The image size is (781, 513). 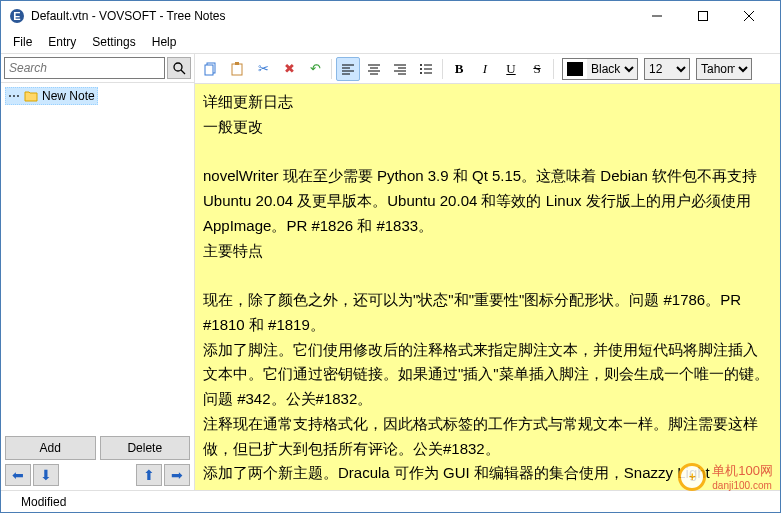 What do you see at coordinates (537, 69) in the screenshot?
I see `strikethrough-icon: S` at bounding box center [537, 69].